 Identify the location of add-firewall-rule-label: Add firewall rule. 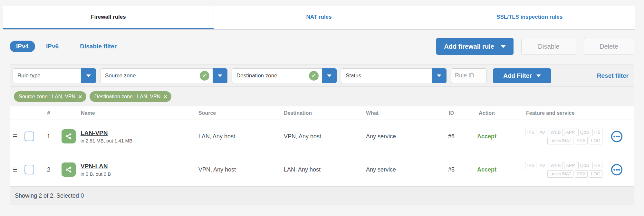
(469, 46).